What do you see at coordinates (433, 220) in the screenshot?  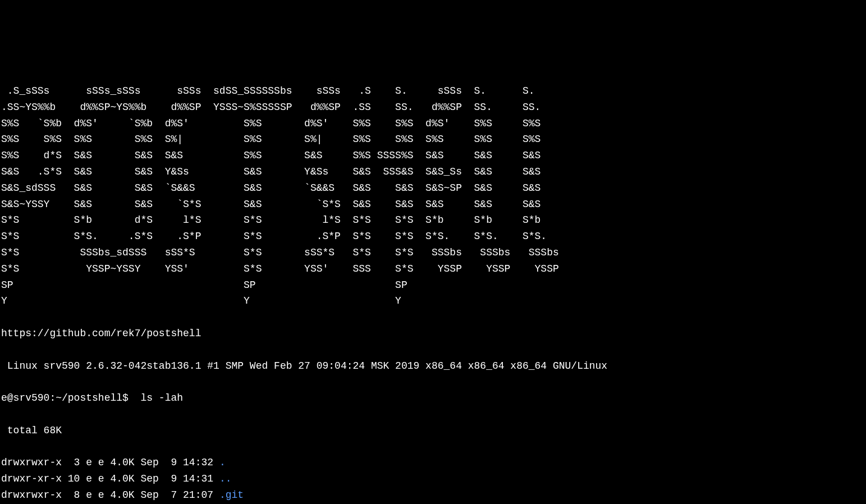 I see `ascii-line: S*S S*b d*S l*S S*S l*S S*S S*S S*b S*b …` at bounding box center [433, 220].